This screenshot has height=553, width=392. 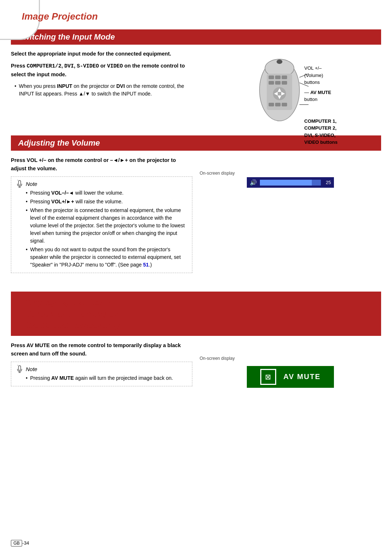 I want to click on section-bar-blackscreen: Displaying the Black Screen and Turning …, so click(x=196, y=314).